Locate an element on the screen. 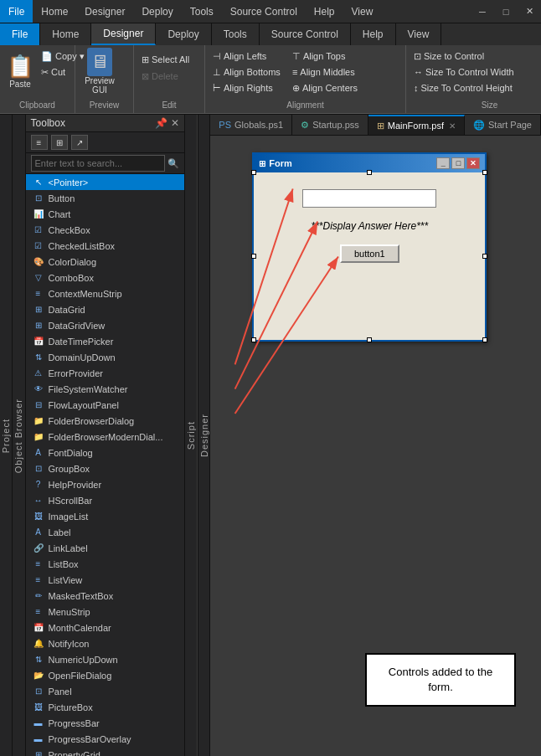 This screenshot has height=756, width=541. toolbox-item-button: ⊡Button is located at coordinates (106, 198).